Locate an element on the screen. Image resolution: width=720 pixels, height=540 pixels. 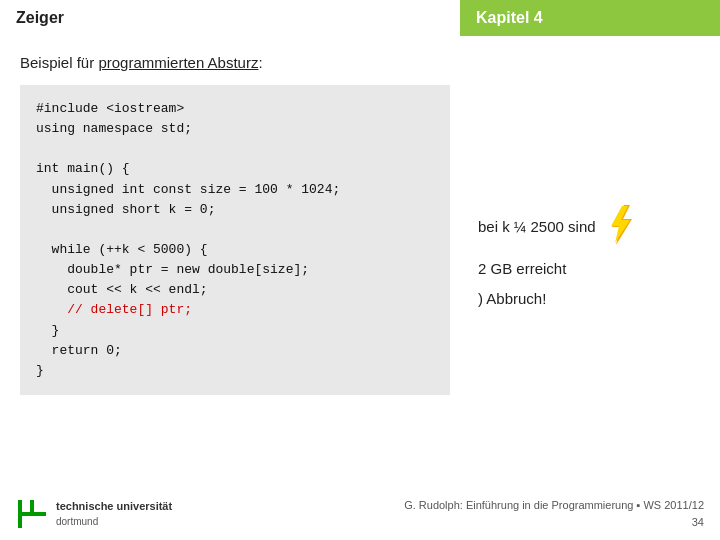
code-line-4: int main() { is located at coordinates (235, 169).